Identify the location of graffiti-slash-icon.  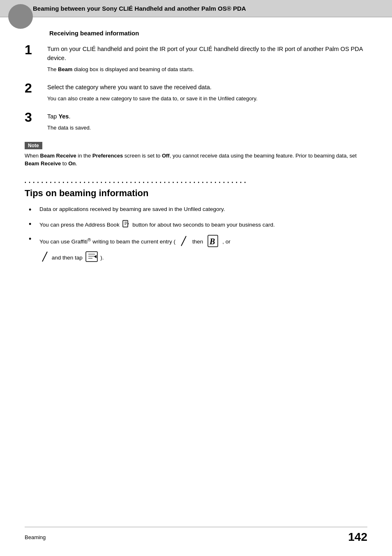
(184, 242).